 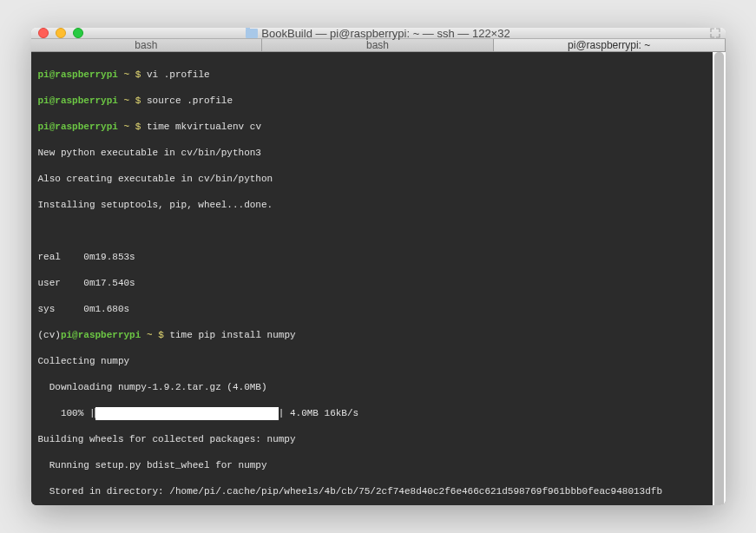 What do you see at coordinates (371, 465) in the screenshot?
I see `out: Running setup.py bdist_wheel for numpy` at bounding box center [371, 465].